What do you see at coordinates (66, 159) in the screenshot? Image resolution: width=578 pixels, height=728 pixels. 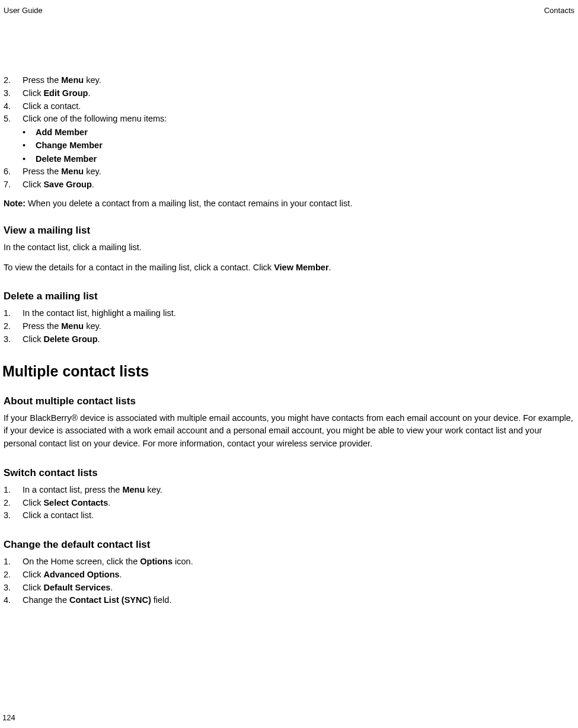 I see `bullet-text: Delete Member` at bounding box center [66, 159].